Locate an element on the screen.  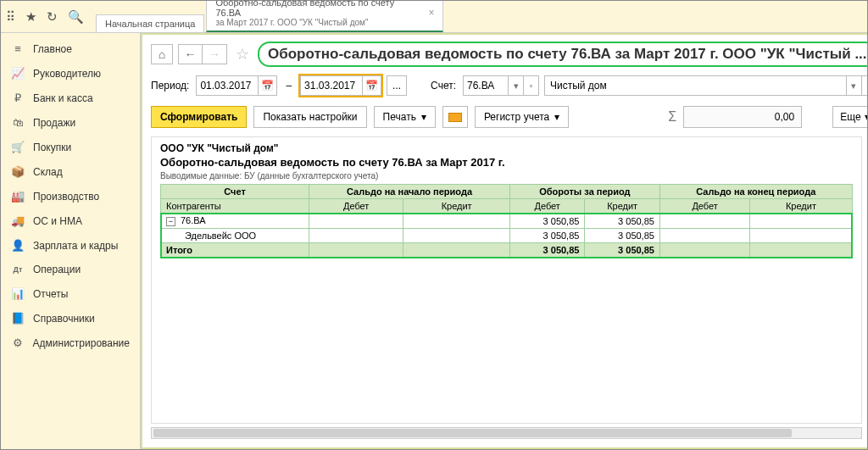
sidebar-item-catalogs: 📘Справочники is located at coordinates (70, 319).